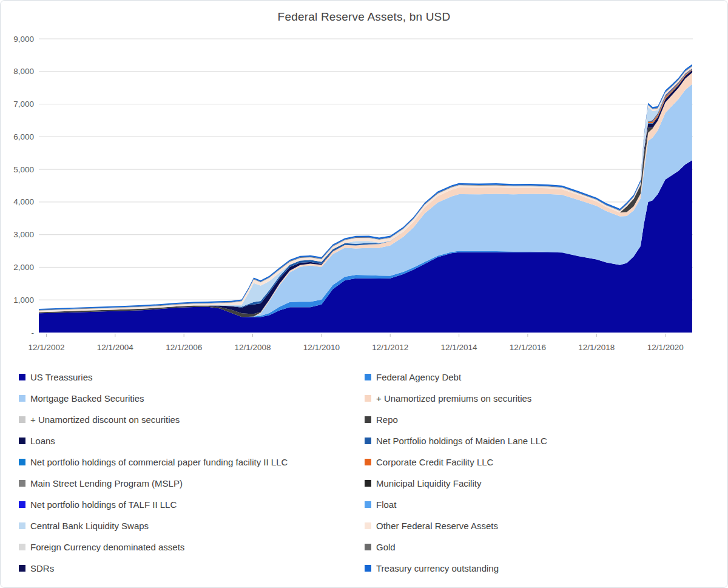  What do you see at coordinates (46, 347) in the screenshot?
I see `x-axis-label: 12/1/2002` at bounding box center [46, 347].